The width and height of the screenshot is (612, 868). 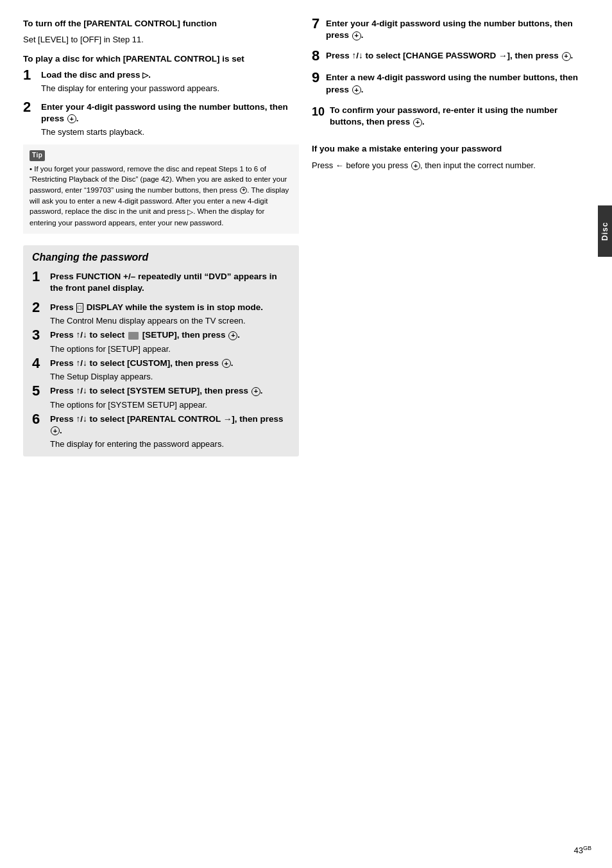 What do you see at coordinates (72, 119) in the screenshot?
I see `enter-button: +` at bounding box center [72, 119].